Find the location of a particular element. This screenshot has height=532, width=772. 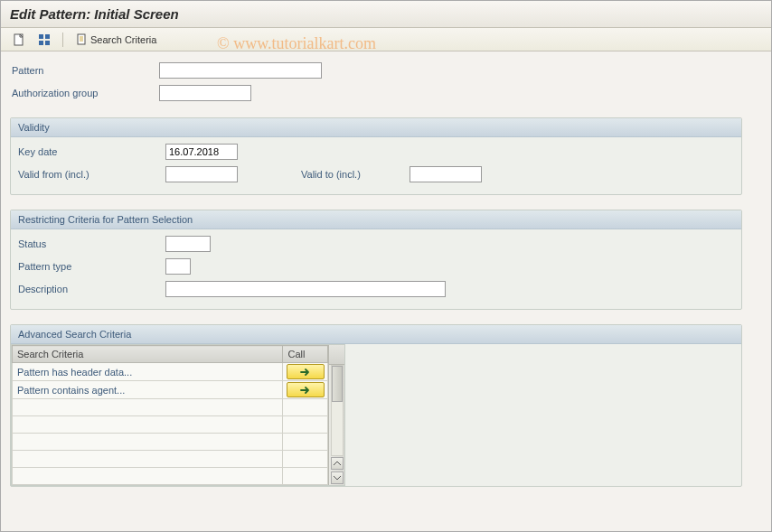

col-criteria-header: Search Criteria is located at coordinates (148, 354).